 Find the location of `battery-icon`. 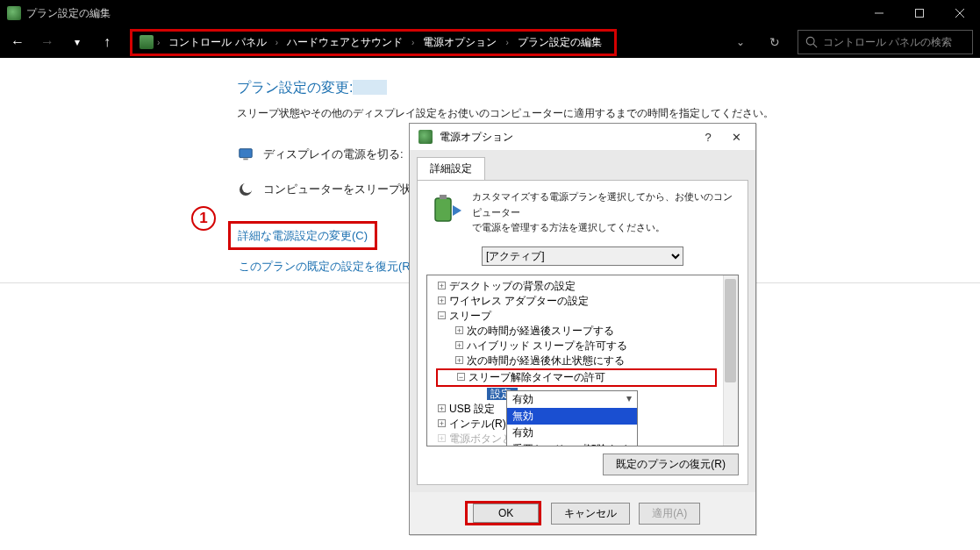

battery-icon is located at coordinates (446, 209).